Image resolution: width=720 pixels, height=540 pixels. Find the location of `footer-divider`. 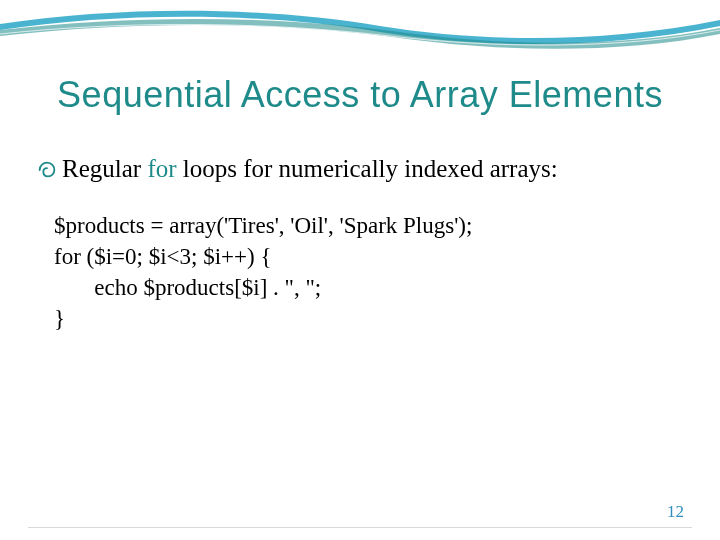

footer-divider is located at coordinates (360, 528).